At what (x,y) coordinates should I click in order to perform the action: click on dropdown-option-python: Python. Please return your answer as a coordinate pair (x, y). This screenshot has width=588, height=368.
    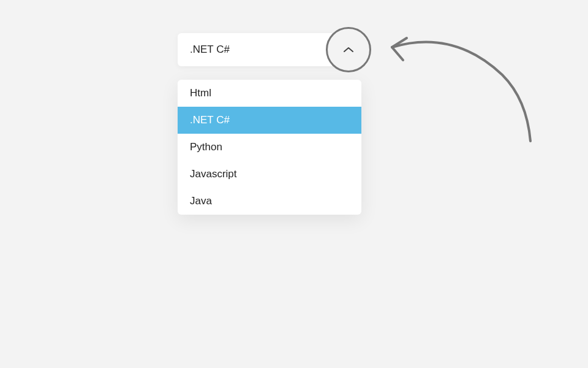
    Looking at the image, I should click on (270, 147).